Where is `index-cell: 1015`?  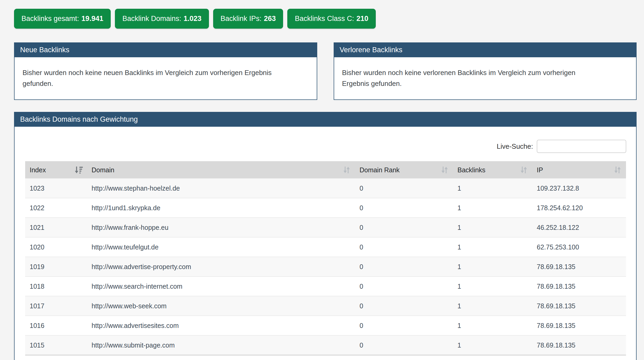 index-cell: 1015 is located at coordinates (56, 345).